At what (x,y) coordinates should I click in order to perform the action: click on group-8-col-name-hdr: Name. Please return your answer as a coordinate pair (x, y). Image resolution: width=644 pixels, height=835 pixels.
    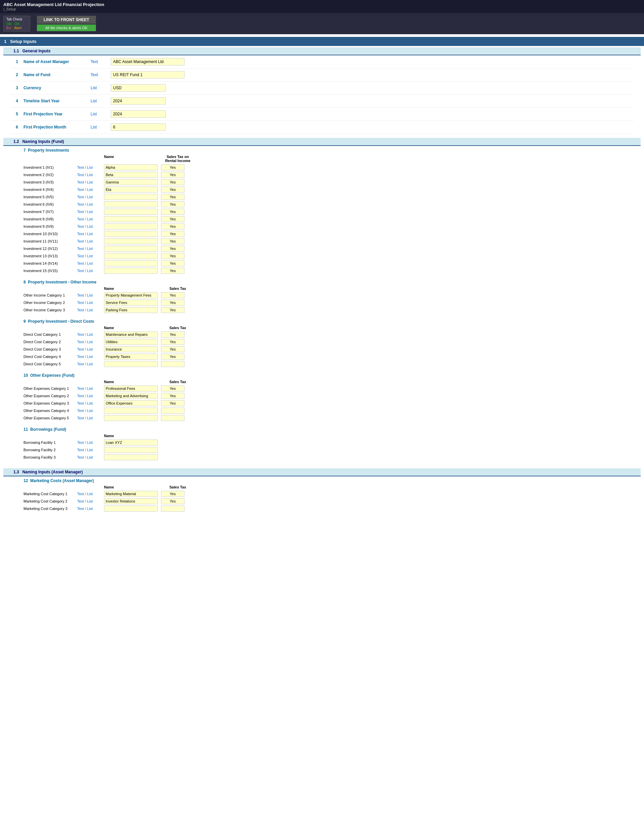
    Looking at the image, I should click on (132, 288).